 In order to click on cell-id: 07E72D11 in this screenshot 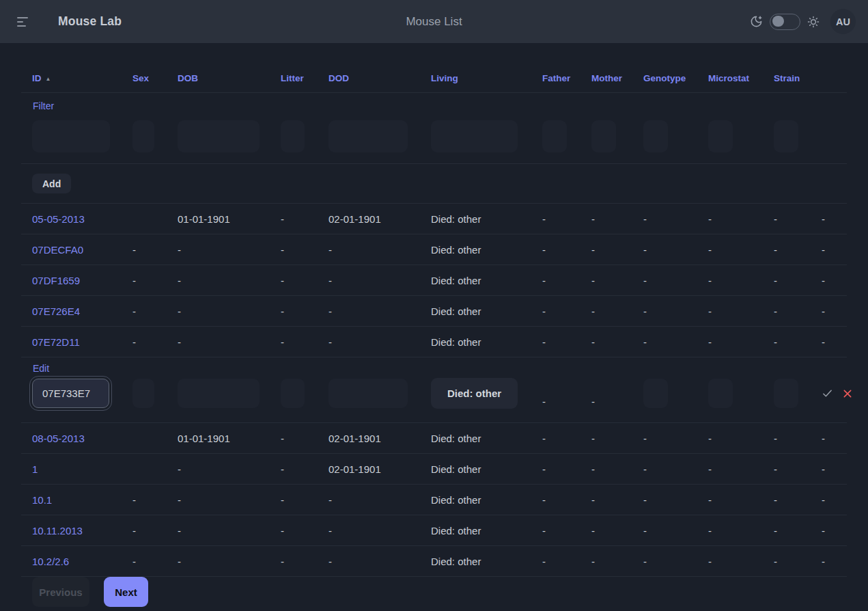, I will do `click(71, 342)`.